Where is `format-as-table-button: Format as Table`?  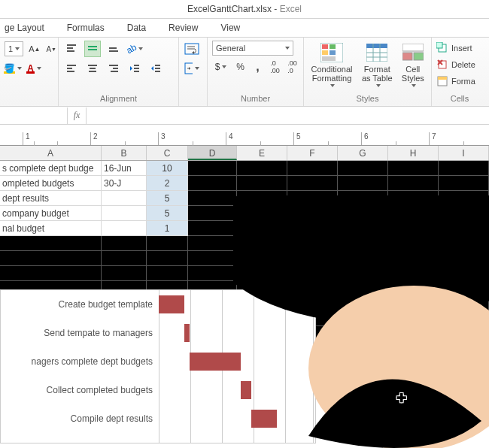 format-as-table-button: Format as Table is located at coordinates (378, 65).